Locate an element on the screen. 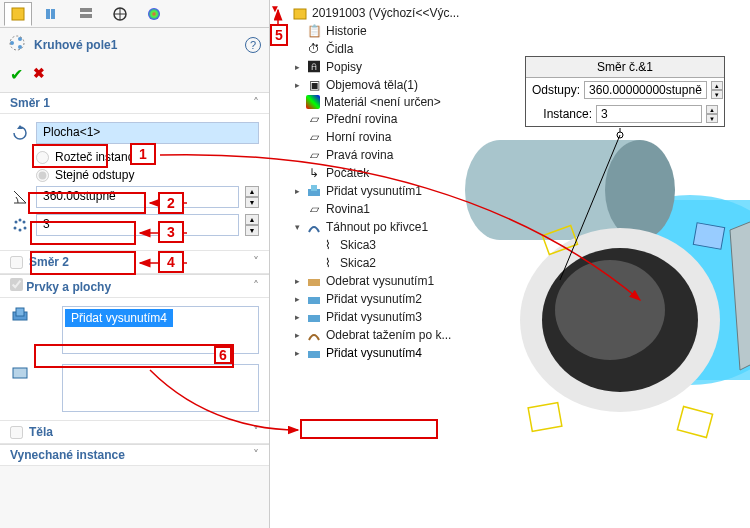  tree-cut1: ▸Odebrat vysunutím1 is located at coordinates (385, 281).